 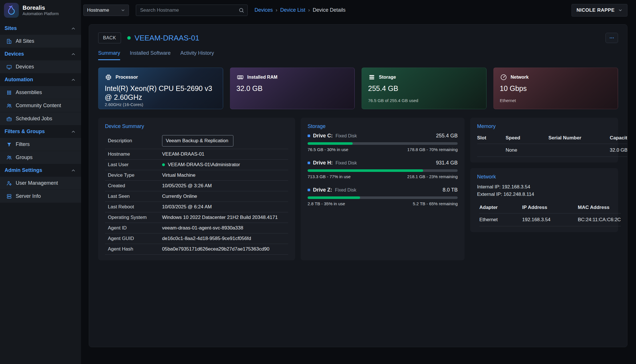 What do you see at coordinates (358, 10) in the screenshot?
I see `topbar: Hostname Devices › Device List › Device …` at bounding box center [358, 10].